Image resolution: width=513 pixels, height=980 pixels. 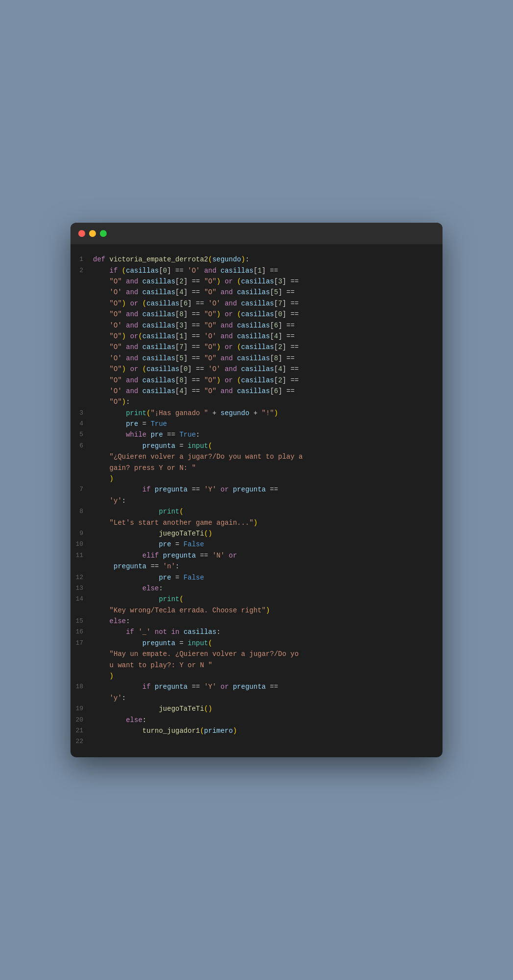 I want to click on line-number: 7, so click(x=84, y=495).